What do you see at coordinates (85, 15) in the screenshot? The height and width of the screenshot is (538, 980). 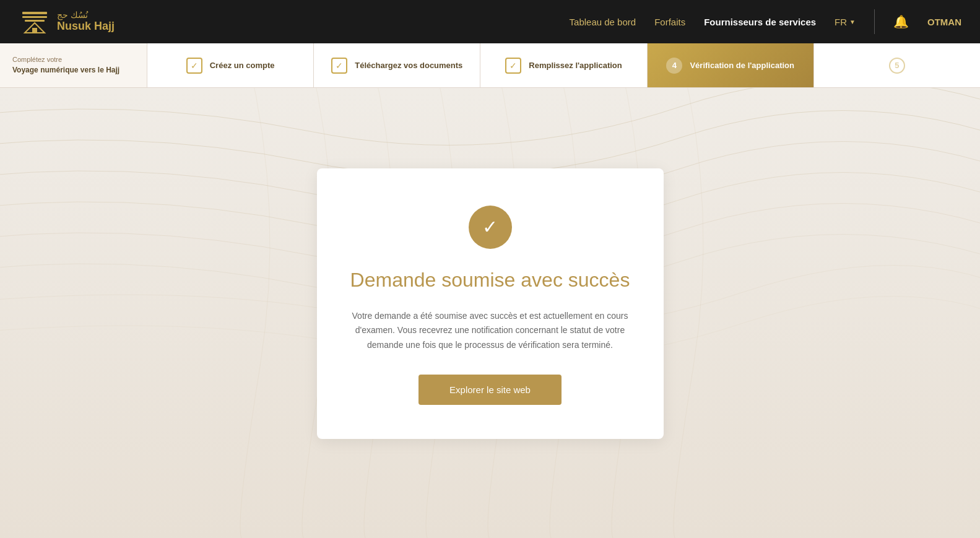 I see `logo-arabic: نُسُك حج` at bounding box center [85, 15].